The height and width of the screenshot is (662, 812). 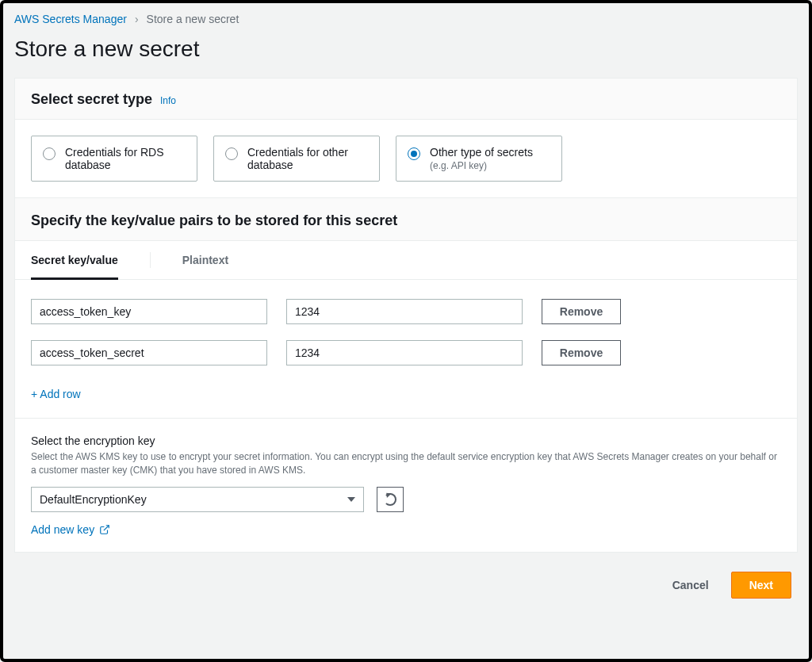 What do you see at coordinates (406, 464) in the screenshot?
I see `encryption-description: Select the AWS KMS key to use to encrypt…` at bounding box center [406, 464].